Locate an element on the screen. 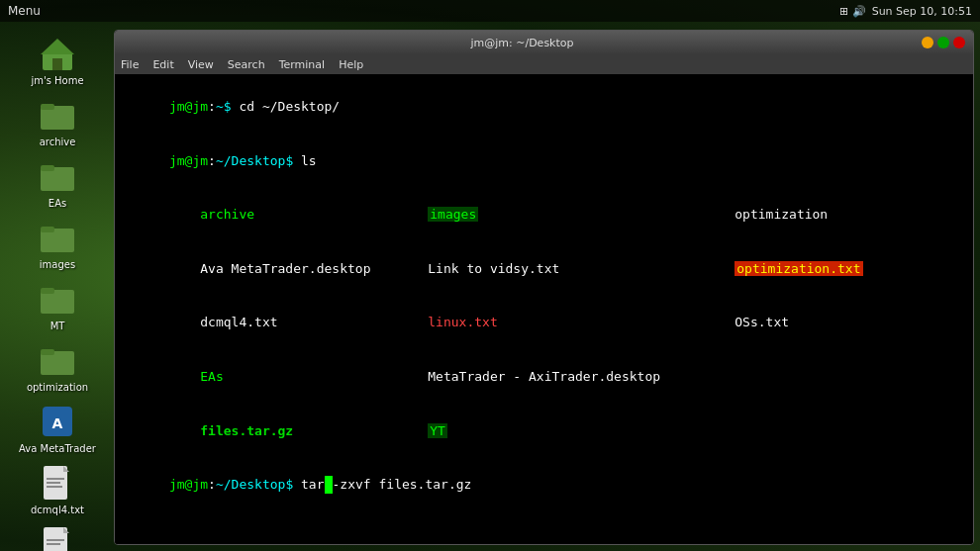 Image resolution: width=980 pixels, height=551 pixels. menu-search: Search is located at coordinates (246, 65).